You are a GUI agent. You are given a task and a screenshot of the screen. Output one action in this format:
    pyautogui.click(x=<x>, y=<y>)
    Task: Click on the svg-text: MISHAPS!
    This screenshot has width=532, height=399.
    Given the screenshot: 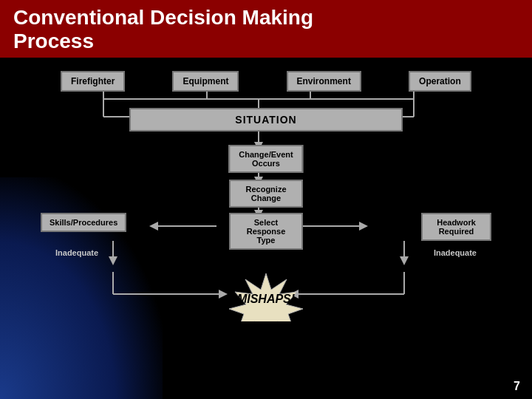 What is the action you would take?
    pyautogui.click(x=266, y=299)
    